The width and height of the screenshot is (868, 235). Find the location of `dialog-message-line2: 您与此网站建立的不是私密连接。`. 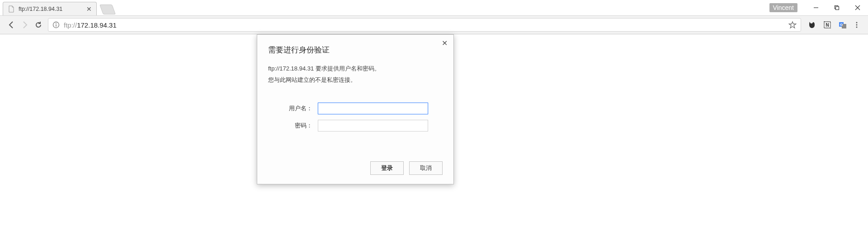

dialog-message-line2: 您与此网站建立的不是私密连接。 is located at coordinates (355, 80).